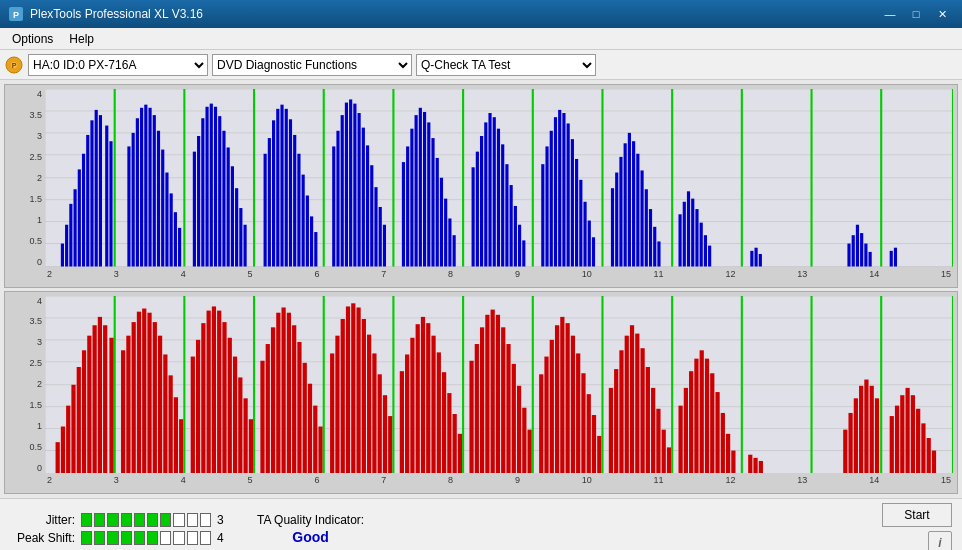 The height and width of the screenshot is (550, 962). I want to click on minimize-button: —, so click(890, 14).